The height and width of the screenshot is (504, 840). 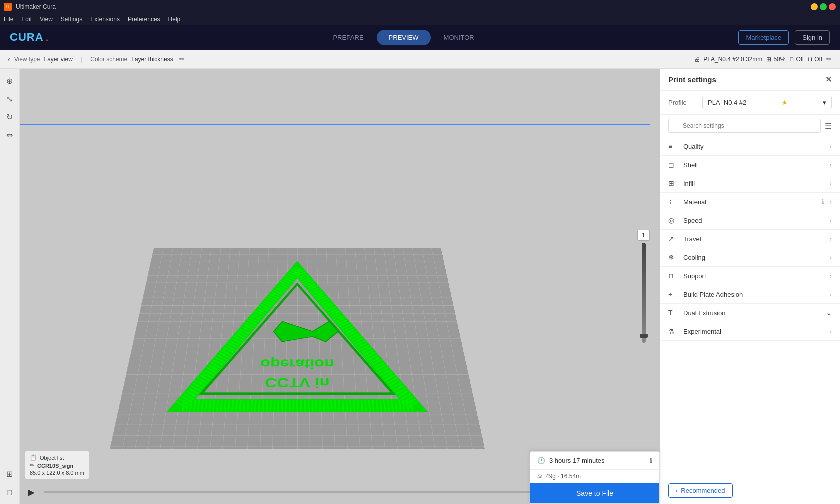 I want to click on model-svg: CCTV in operation, so click(x=298, y=344).